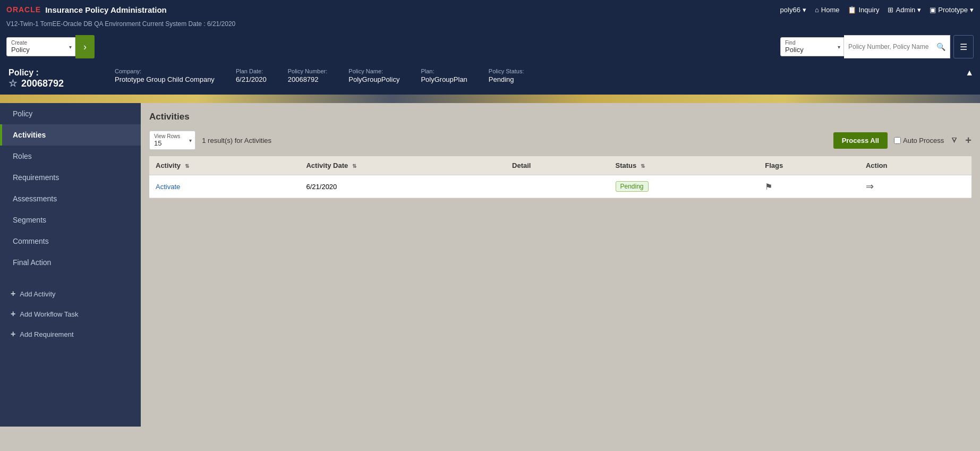 Image resolution: width=980 pixels, height=451 pixels. What do you see at coordinates (168, 187) in the screenshot?
I see `activate-link: Activate` at bounding box center [168, 187].